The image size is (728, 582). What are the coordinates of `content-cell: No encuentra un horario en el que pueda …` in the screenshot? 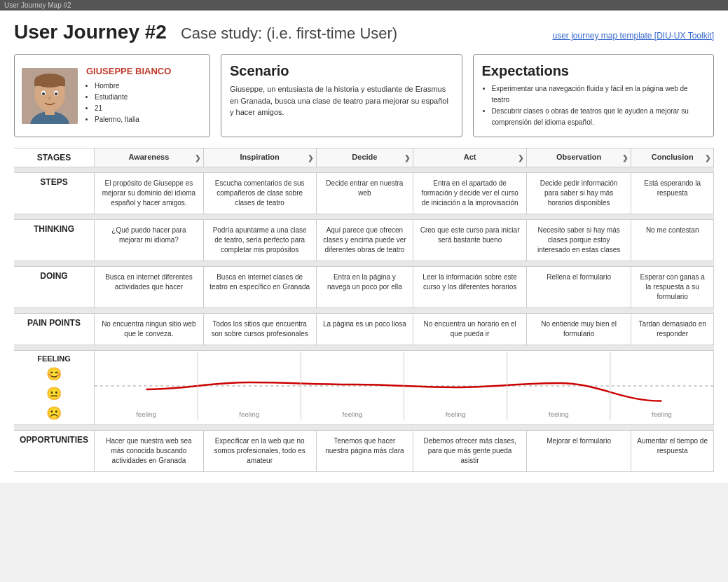 It's located at (470, 329).